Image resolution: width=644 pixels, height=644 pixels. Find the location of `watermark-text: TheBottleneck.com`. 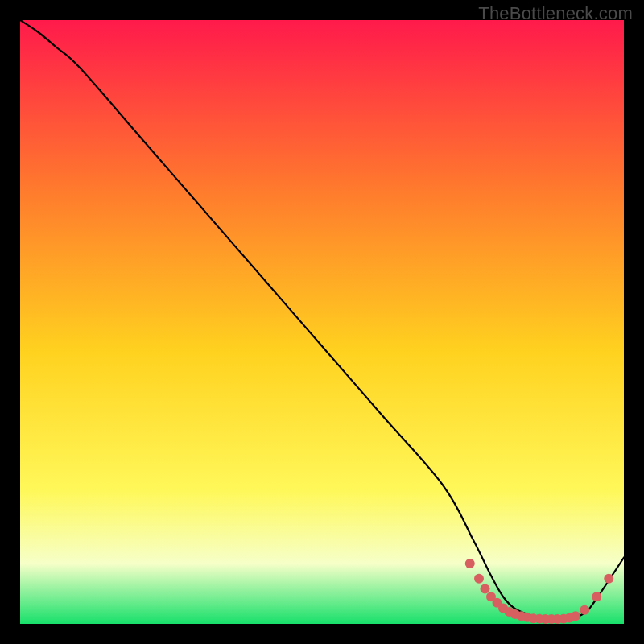

watermark-text: TheBottleneck.com is located at coordinates (555, 14).